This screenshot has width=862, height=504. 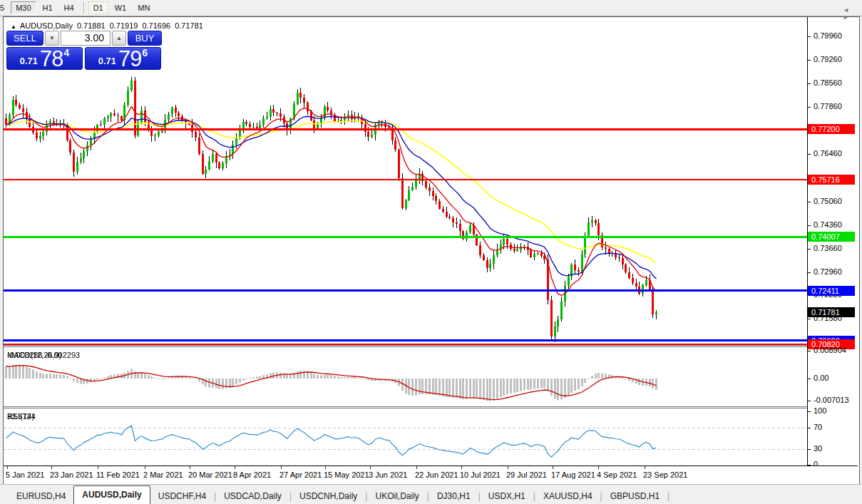 I want to click on sell-button: SELL, so click(x=25, y=38).